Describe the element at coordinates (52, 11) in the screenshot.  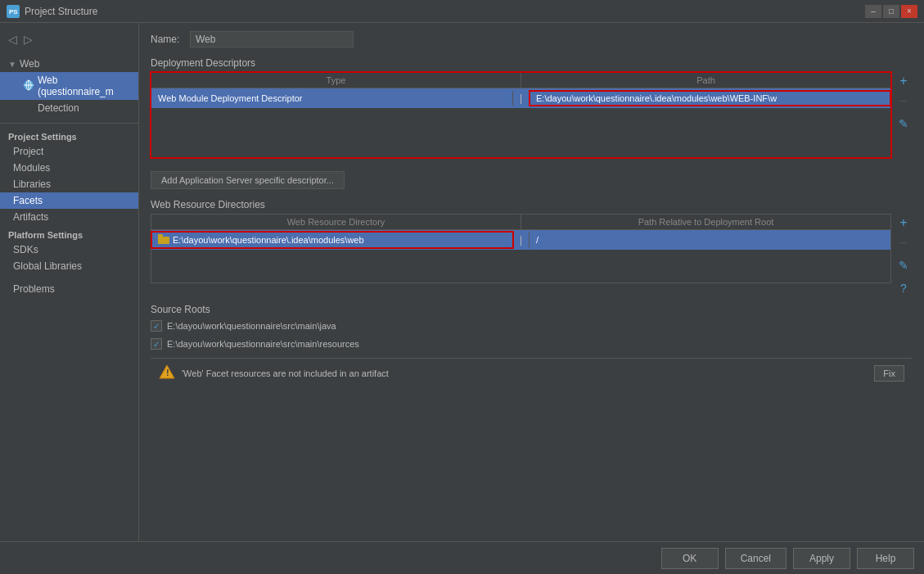
I see `title-bar-left: PS Project Structure` at that location.